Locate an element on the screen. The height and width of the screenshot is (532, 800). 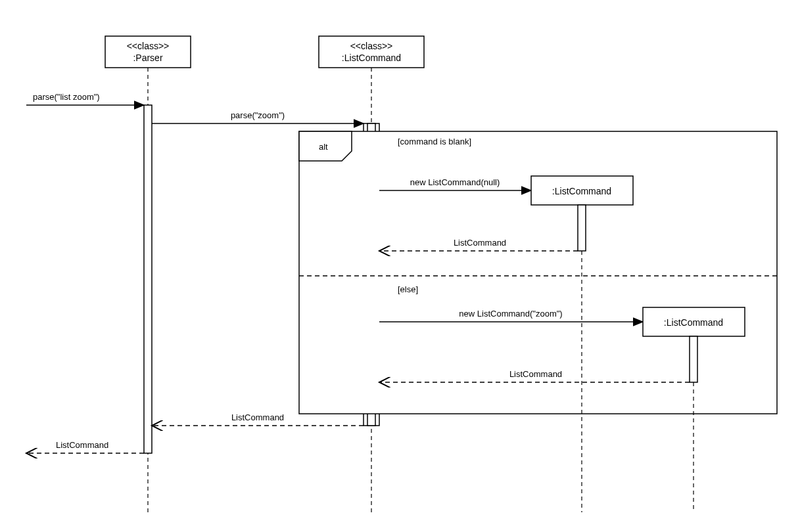
parser-name: :Parser is located at coordinates (147, 58).